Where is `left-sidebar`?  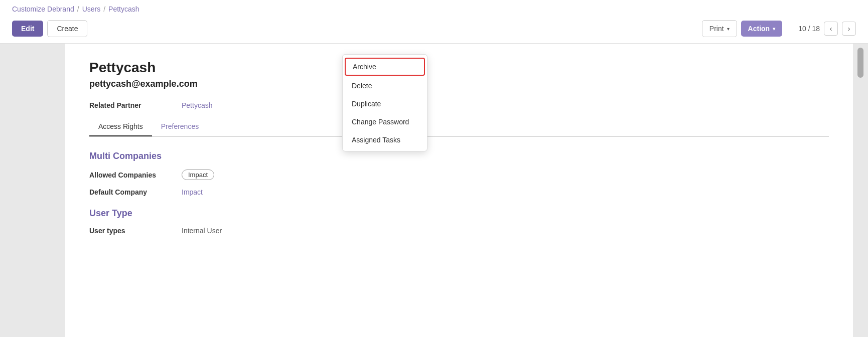 left-sidebar is located at coordinates (33, 191).